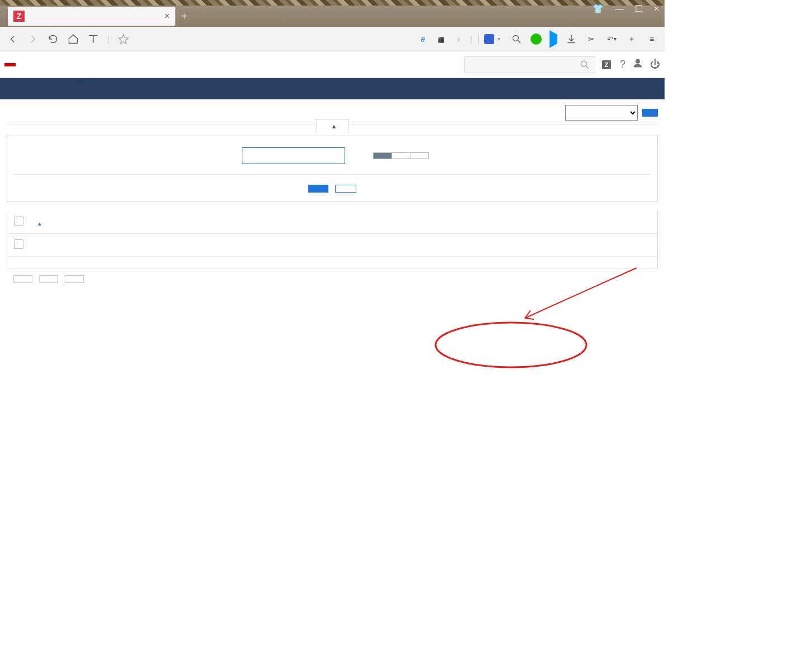 This screenshot has width=793, height=672. What do you see at coordinates (73, 39) in the screenshot?
I see `home-icon` at bounding box center [73, 39].